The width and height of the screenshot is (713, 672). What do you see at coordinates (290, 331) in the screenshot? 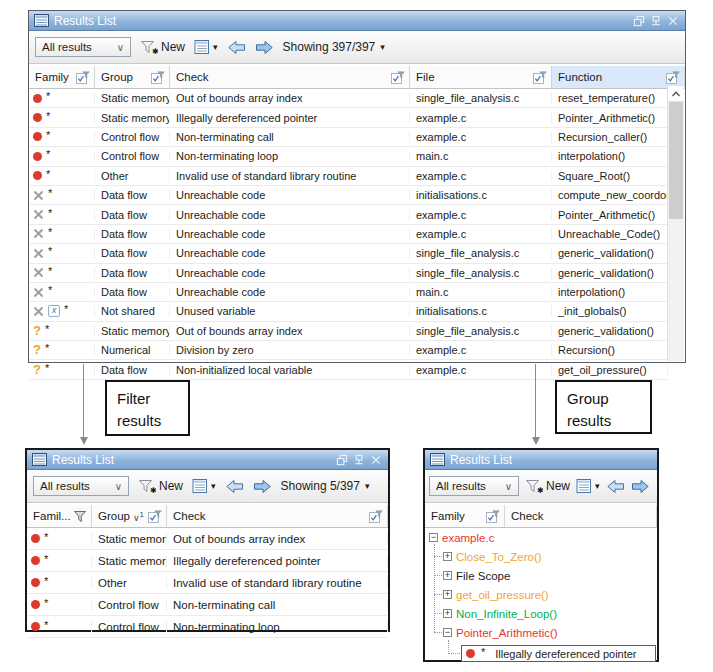
I see `check-cell: Out of bounds array index` at bounding box center [290, 331].